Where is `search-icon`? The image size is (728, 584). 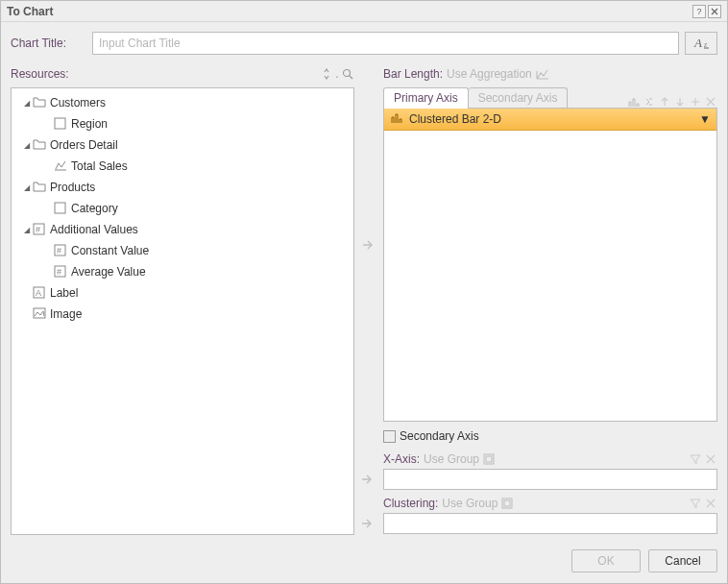
search-icon is located at coordinates (348, 74).